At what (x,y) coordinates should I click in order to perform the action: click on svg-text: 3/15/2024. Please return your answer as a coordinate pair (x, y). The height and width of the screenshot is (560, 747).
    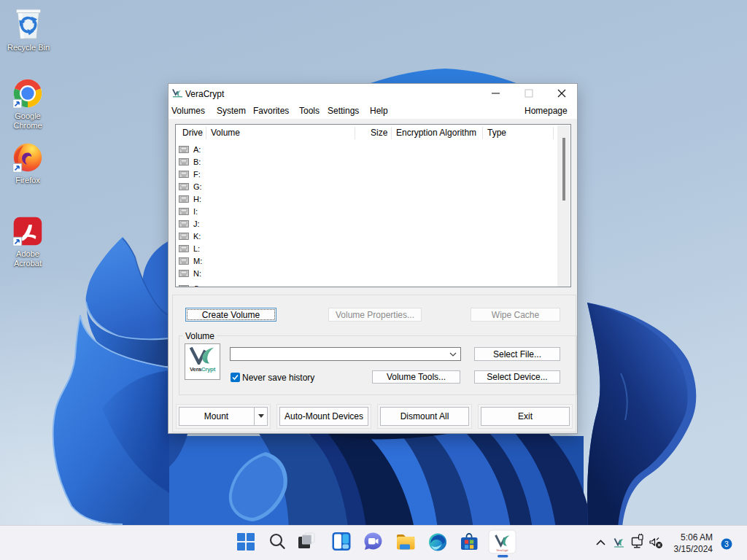
    Looking at the image, I should click on (694, 549).